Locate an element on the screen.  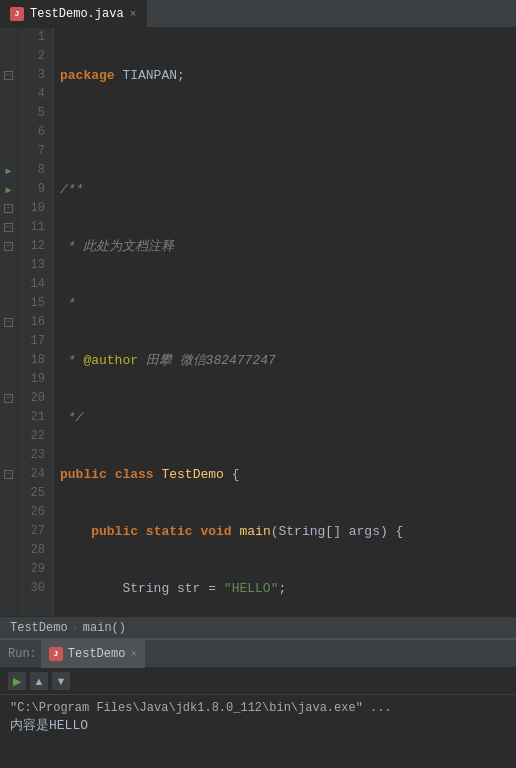
run-panel: Run: J TestDemo × ▶ ▲ ▼ "C:\Program File… is located at coordinates (258, 688).